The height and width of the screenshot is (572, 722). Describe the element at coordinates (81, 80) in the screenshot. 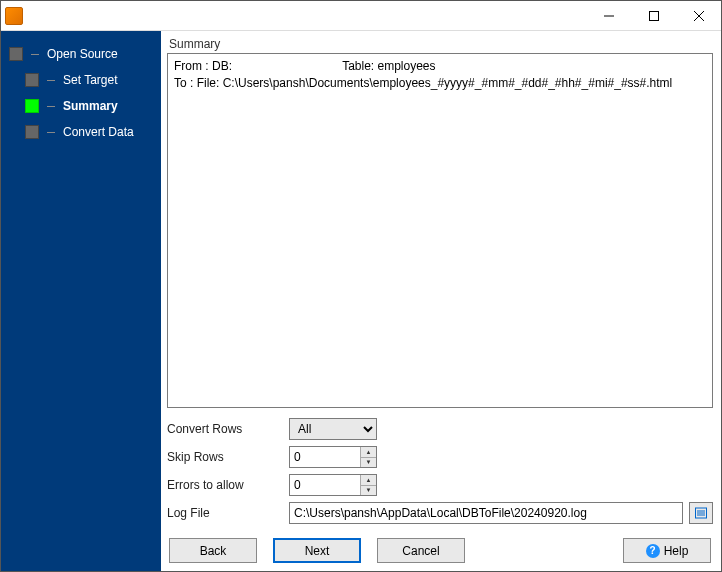

I see `sidebar-item-set-target: Set Target` at that location.